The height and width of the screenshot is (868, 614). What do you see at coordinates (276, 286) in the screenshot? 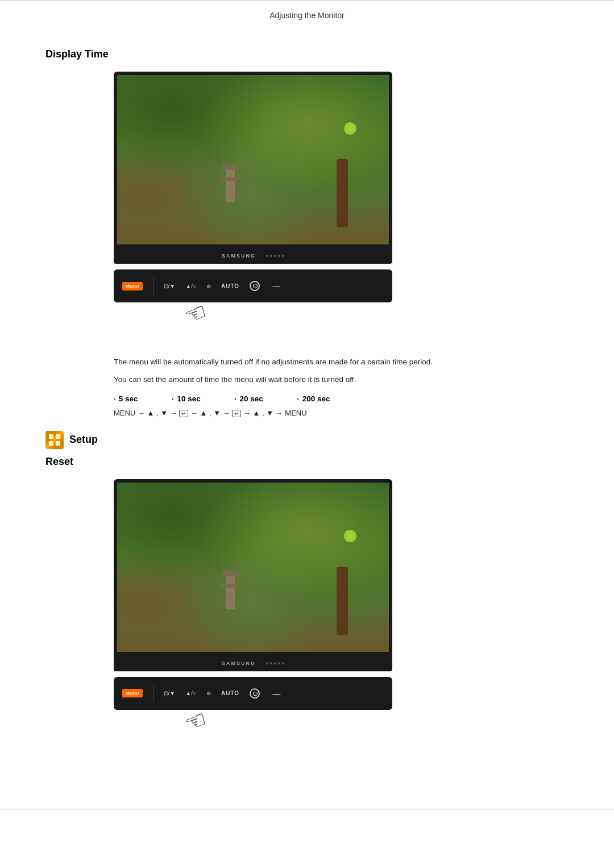
I see `ctrl-minus-1: —` at bounding box center [276, 286].